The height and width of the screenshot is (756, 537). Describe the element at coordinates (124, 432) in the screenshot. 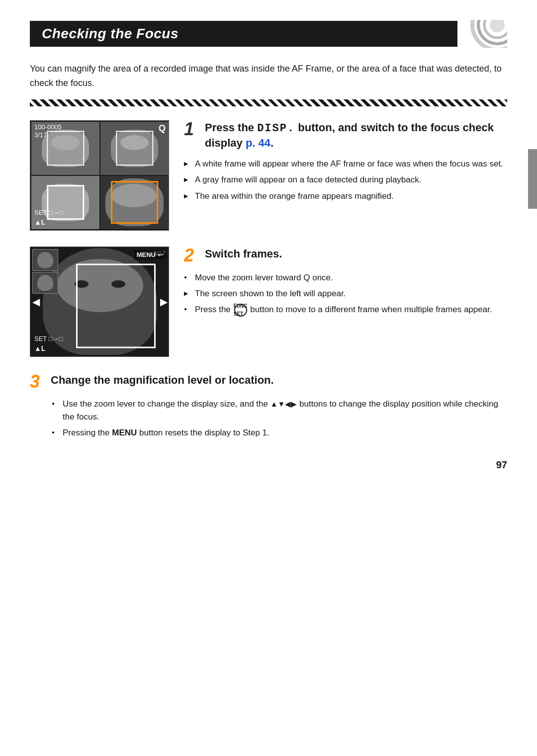

I see `menu-bold-label: MENU` at that location.